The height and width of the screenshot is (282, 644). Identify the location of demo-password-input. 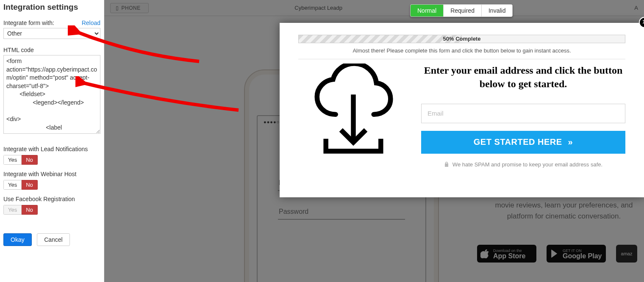
(341, 212).